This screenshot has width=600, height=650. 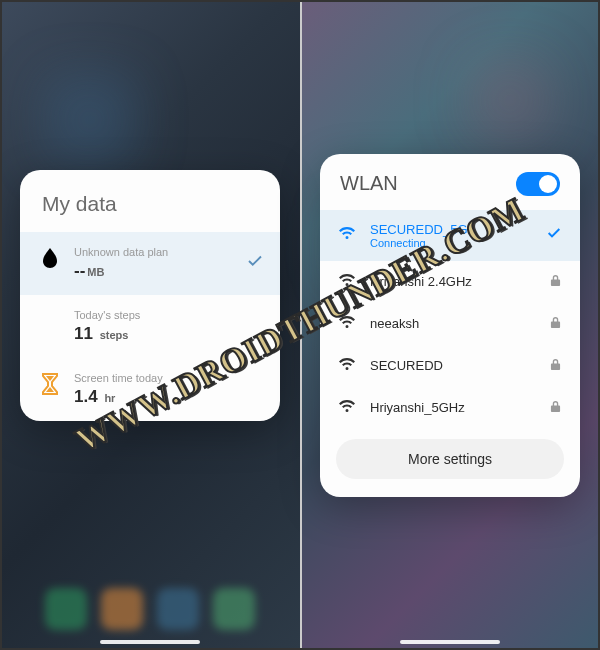 I want to click on screen-time-value: 1.4, so click(x=86, y=396).